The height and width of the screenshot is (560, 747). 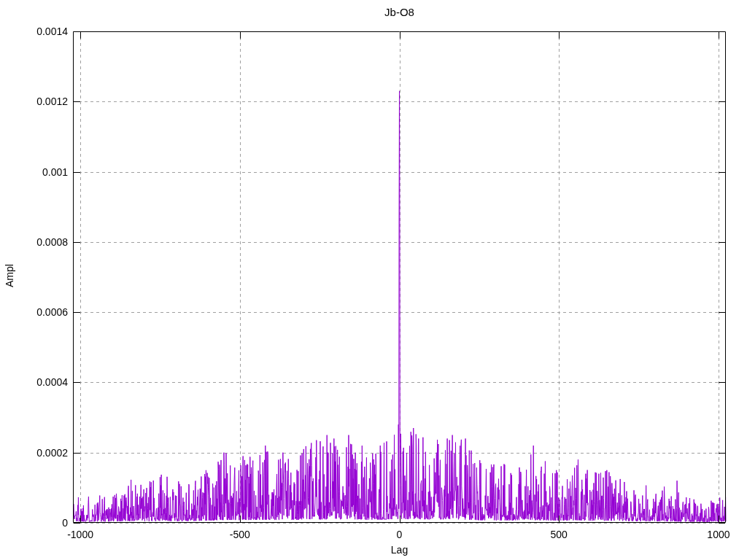 What do you see at coordinates (34, 172) in the screenshot?
I see `y-tick-label: 0.001` at bounding box center [34, 172].